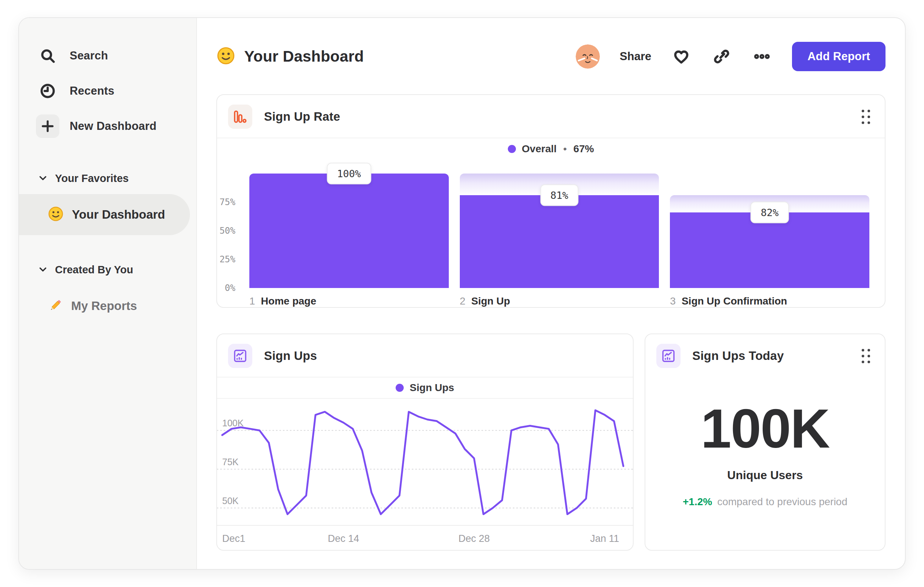 The width and height of the screenshot is (924, 587). What do you see at coordinates (425, 462) in the screenshot?
I see `sign-ups-line-chart: 100K75K50K` at bounding box center [425, 462].